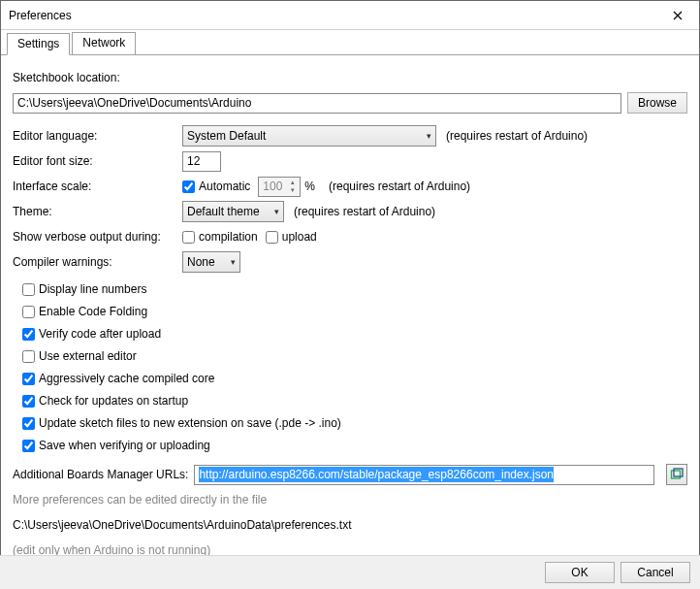  Describe the element at coordinates (216, 186) in the screenshot. I see `automatic-checkbox: Automatic` at that location.